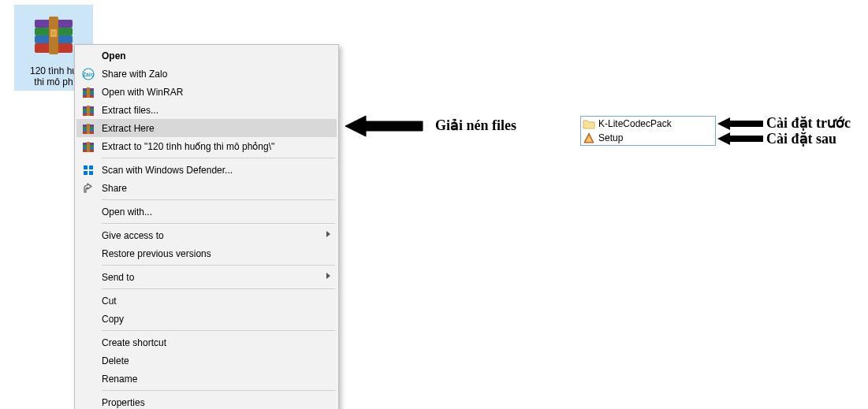  I want to click on menu-item-label: Open, so click(114, 56).